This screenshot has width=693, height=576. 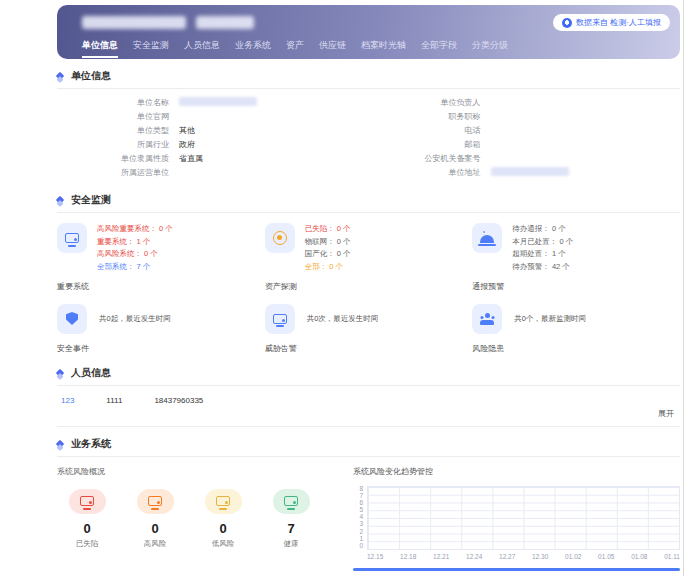 What do you see at coordinates (368, 375) in the screenshot?
I see `section-header: 人员信息` at bounding box center [368, 375].